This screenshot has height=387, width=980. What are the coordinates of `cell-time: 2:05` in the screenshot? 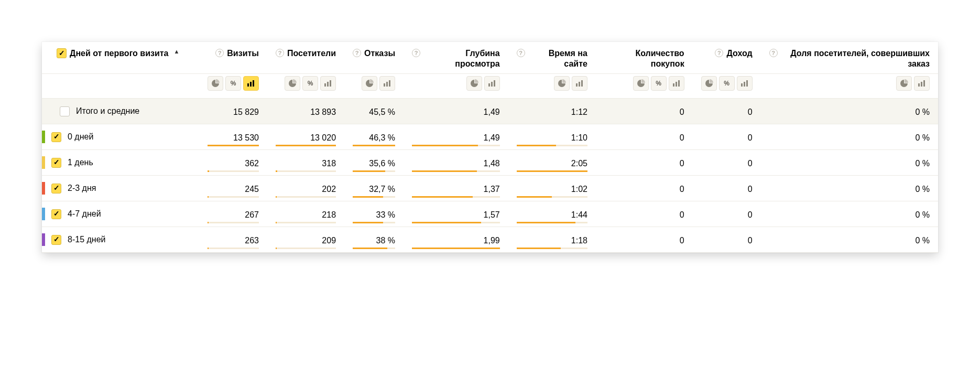 It's located at (552, 163).